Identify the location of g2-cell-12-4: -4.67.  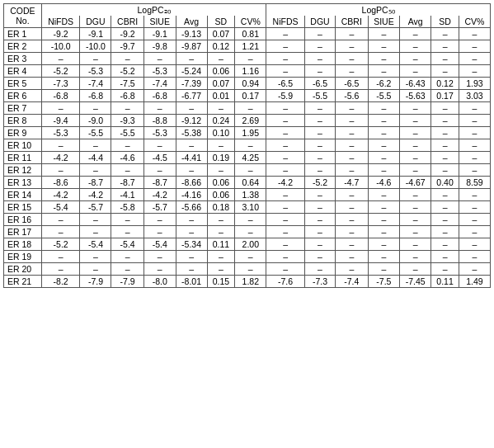
(416, 183).